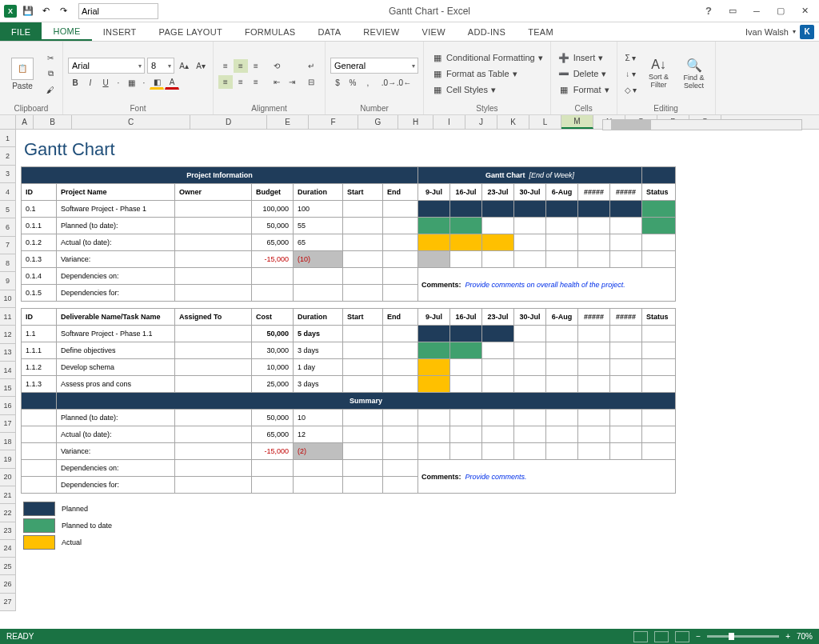 The image size is (819, 644). Describe the element at coordinates (807, 32) in the screenshot. I see `user-avatar: K` at that location.